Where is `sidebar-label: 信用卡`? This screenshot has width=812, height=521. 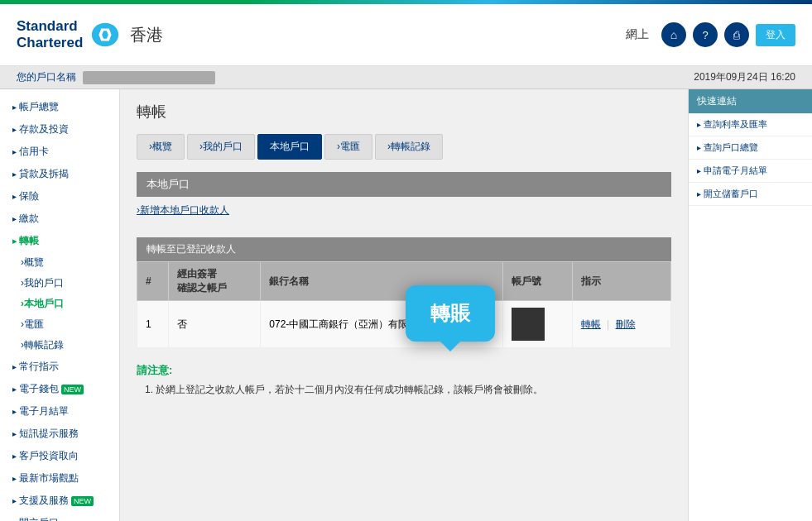 sidebar-label: 信用卡 is located at coordinates (34, 152).